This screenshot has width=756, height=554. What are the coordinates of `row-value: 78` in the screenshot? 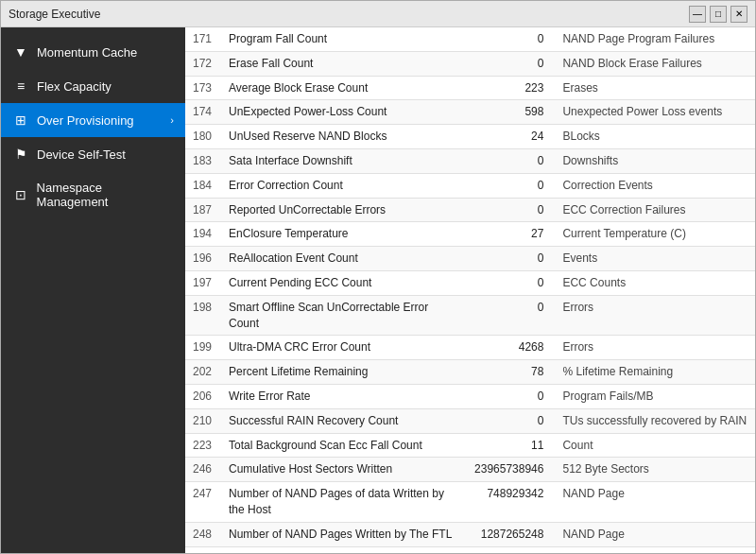 It's located at (510, 372).